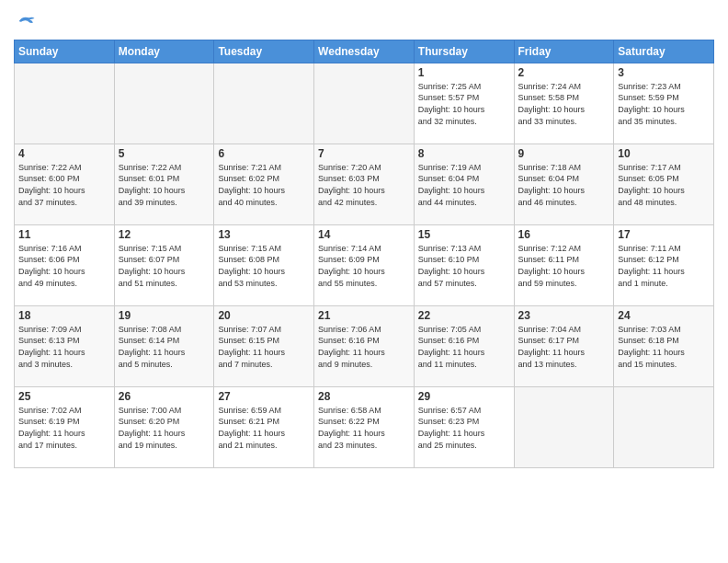 This screenshot has width=728, height=563. Describe the element at coordinates (264, 266) in the screenshot. I see `day-info: Sunrise: 7:15 AM Sunset: 6:08 PM Dayligh…` at that location.